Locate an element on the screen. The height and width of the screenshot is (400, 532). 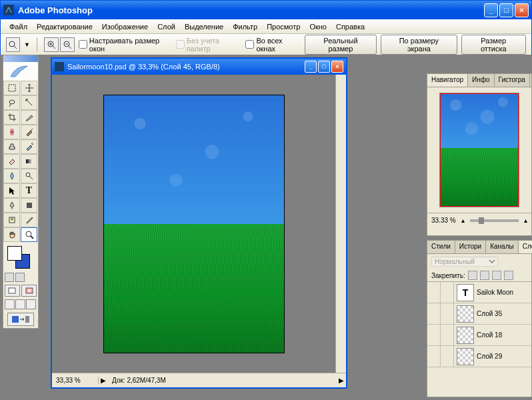
menu-layer: Слой is located at coordinates (167, 27).